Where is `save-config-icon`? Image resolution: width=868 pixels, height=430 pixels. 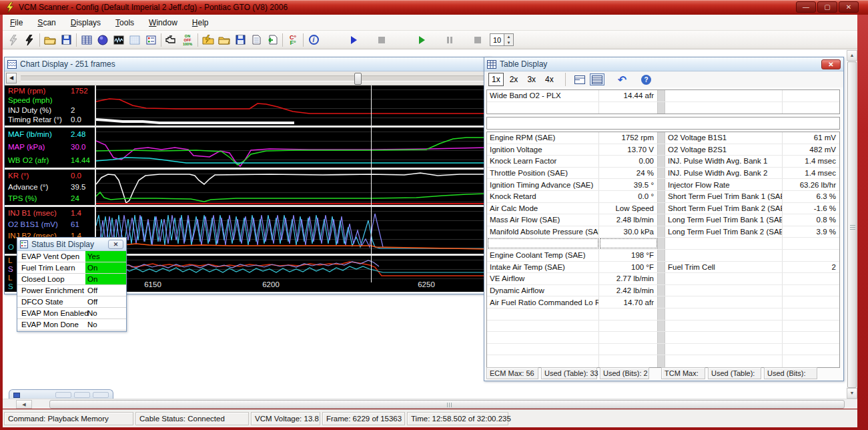
save-config-icon is located at coordinates (66, 40).